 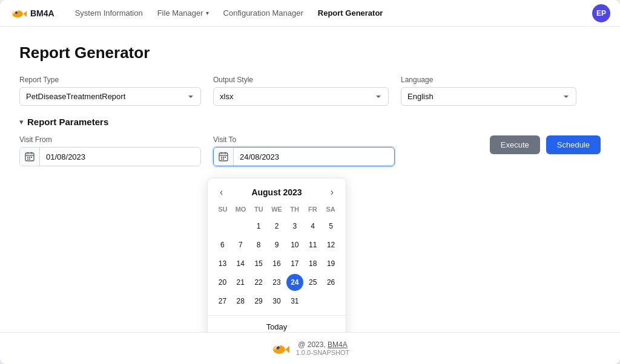 What do you see at coordinates (32, 13) in the screenshot?
I see `logo: BM4A` at bounding box center [32, 13].